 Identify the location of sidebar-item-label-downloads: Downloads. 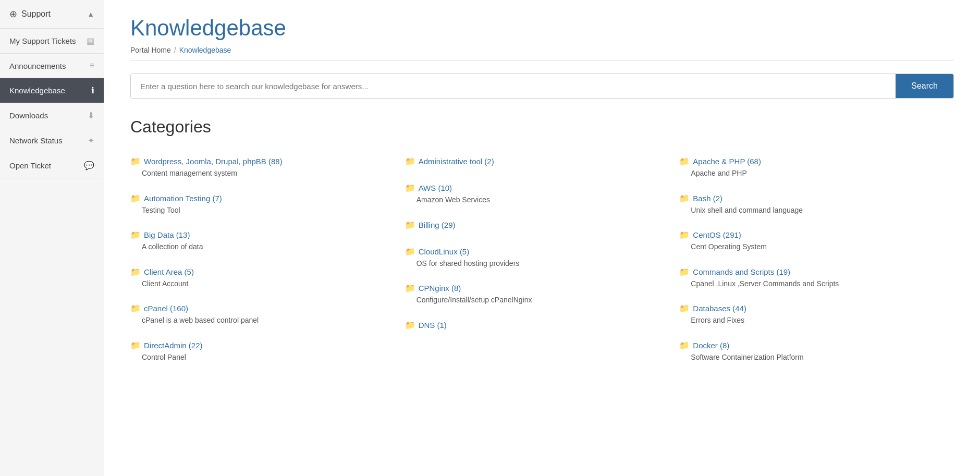
(29, 116).